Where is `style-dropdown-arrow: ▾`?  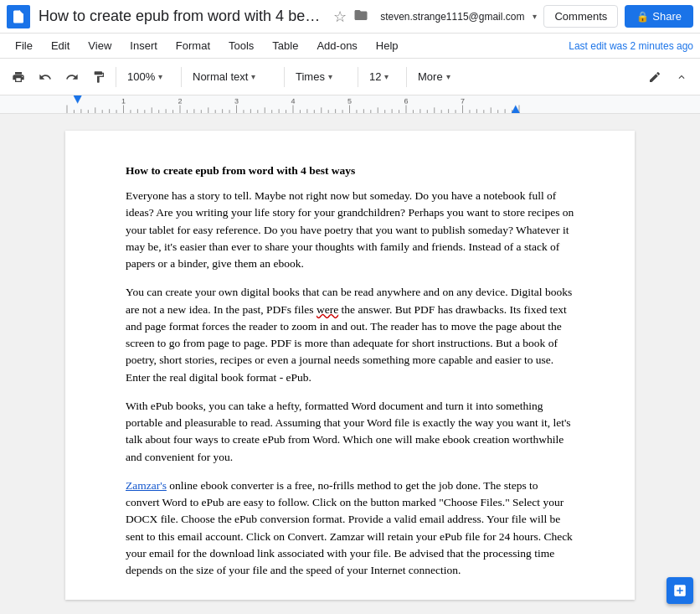
style-dropdown-arrow: ▾ is located at coordinates (253, 77).